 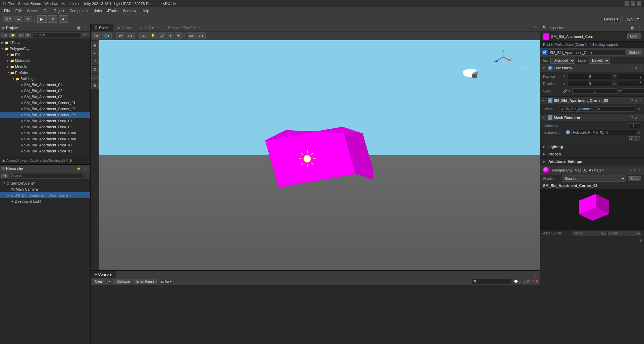 What do you see at coordinates (45, 103) in the screenshot?
I see `tree-item-corner01: ◈ SM_Bld_Apartment_Corner_01` at bounding box center [45, 103].